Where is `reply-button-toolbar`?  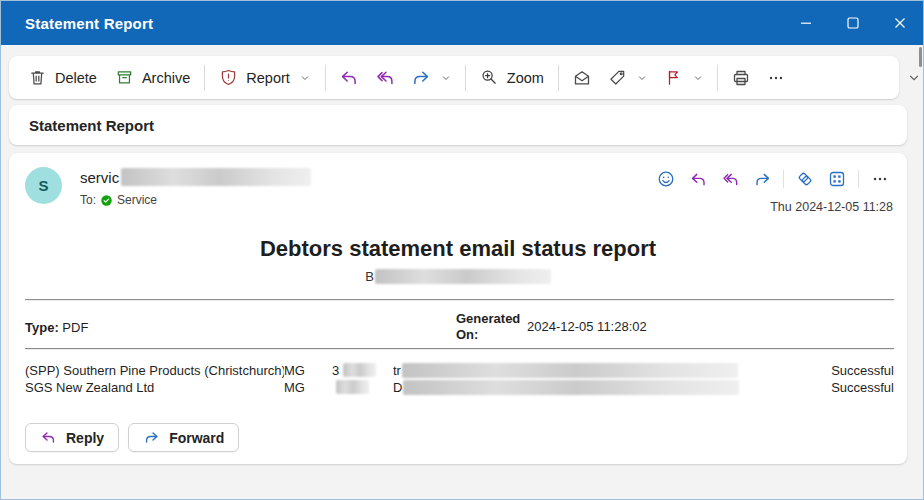 reply-button-toolbar is located at coordinates (349, 78).